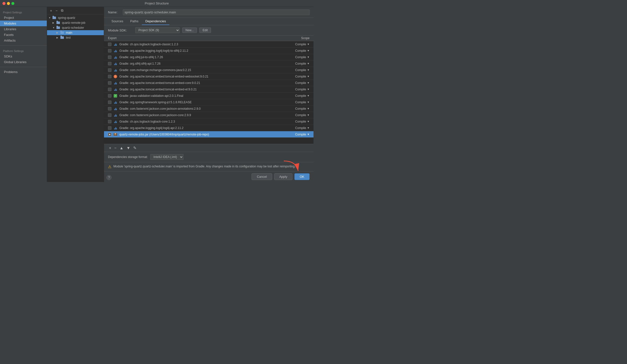  What do you see at coordinates (209, 44) in the screenshot?
I see `table-row: Gradle: ch.qos.logback:logback-classic:1…` at bounding box center [209, 44].